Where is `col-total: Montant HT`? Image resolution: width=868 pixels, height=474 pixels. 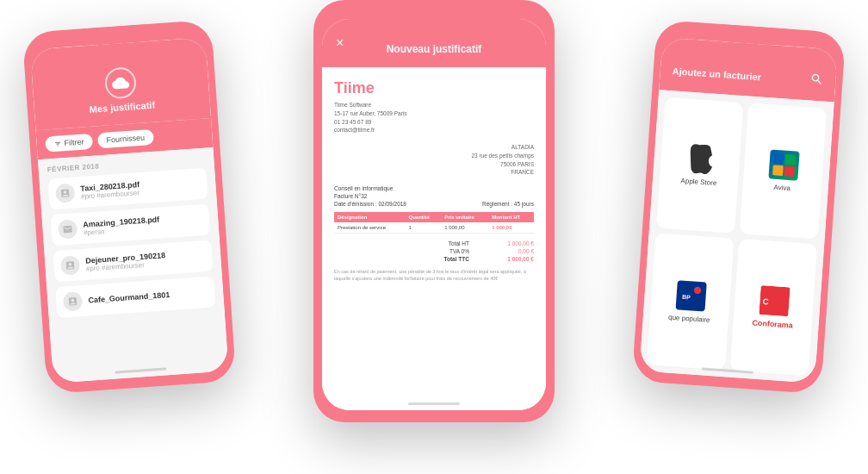
col-total: Montant HT is located at coordinates (512, 217).